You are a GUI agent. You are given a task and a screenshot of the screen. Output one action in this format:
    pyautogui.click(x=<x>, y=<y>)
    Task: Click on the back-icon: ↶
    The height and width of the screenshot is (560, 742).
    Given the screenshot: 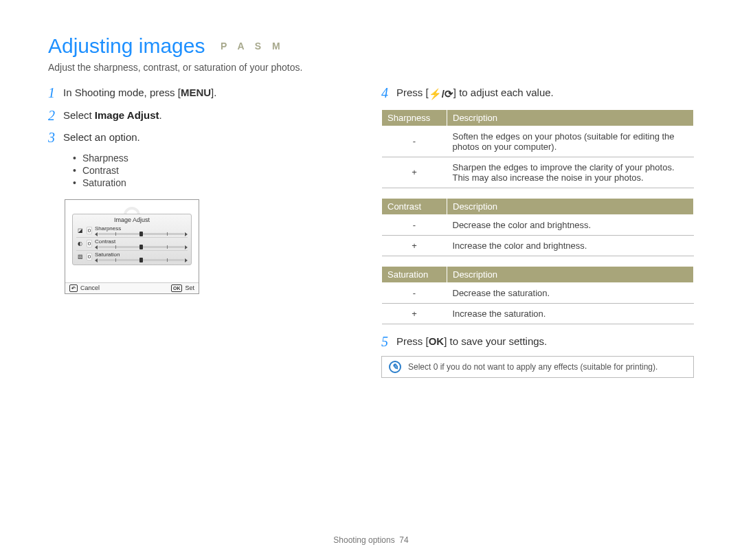 What is the action you would take?
    pyautogui.click(x=74, y=289)
    